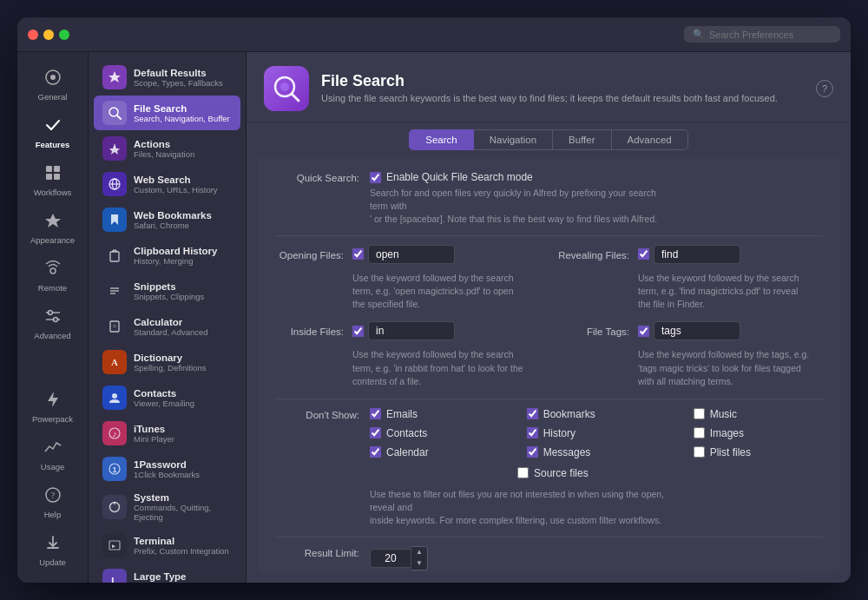  What do you see at coordinates (358, 254) in the screenshot?
I see `opening-files-checkbox` at bounding box center [358, 254].